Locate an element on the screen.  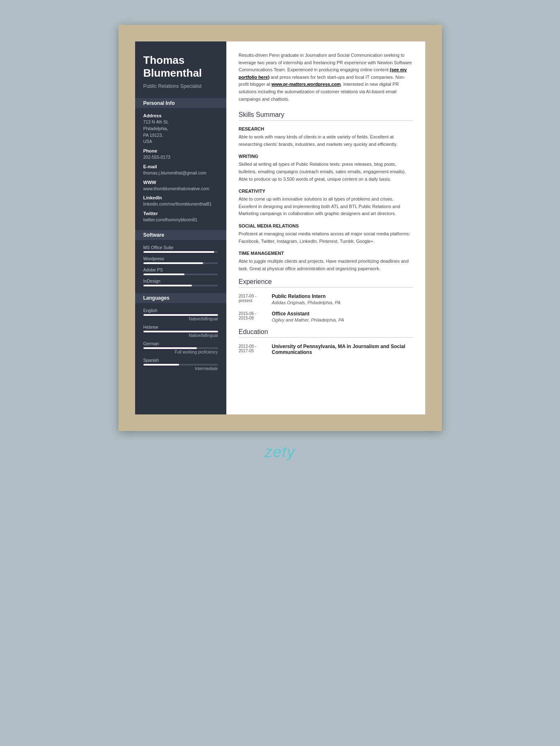
skill-category: SOCIAL MEDIA RELATIONS is located at coordinates (326, 226).